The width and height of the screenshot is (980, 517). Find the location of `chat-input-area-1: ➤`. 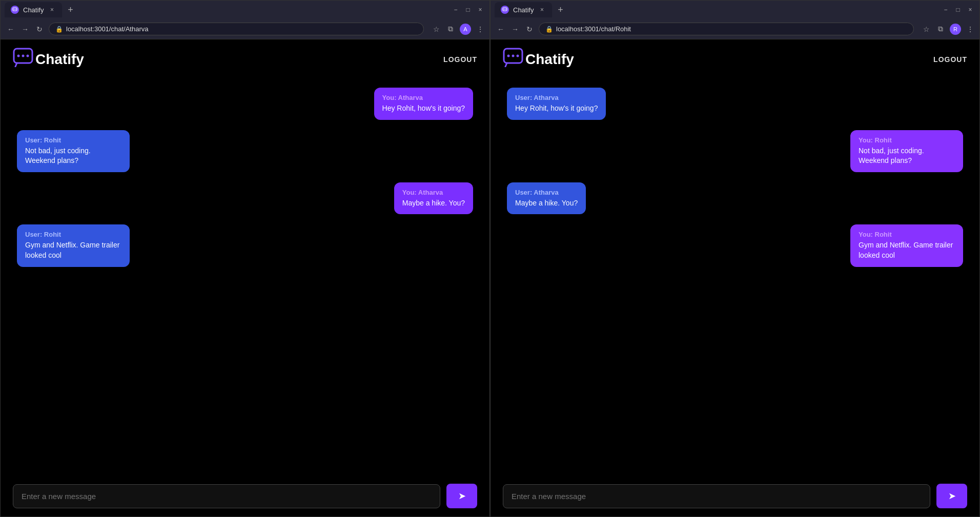

chat-input-area-1: ➤ is located at coordinates (245, 496).